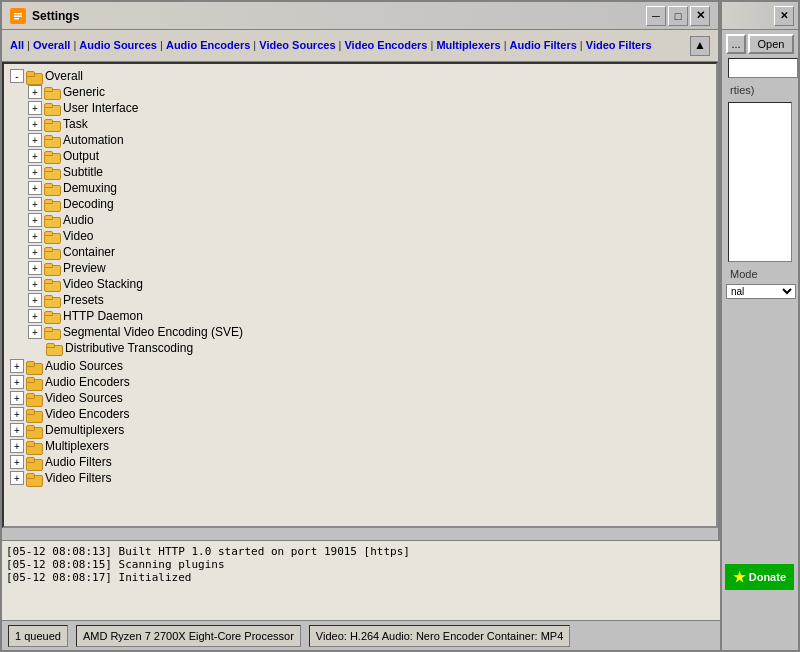 The image size is (800, 652). I want to click on tree-item-sve: + Segmental Video Encoding (SVE), so click(360, 332).